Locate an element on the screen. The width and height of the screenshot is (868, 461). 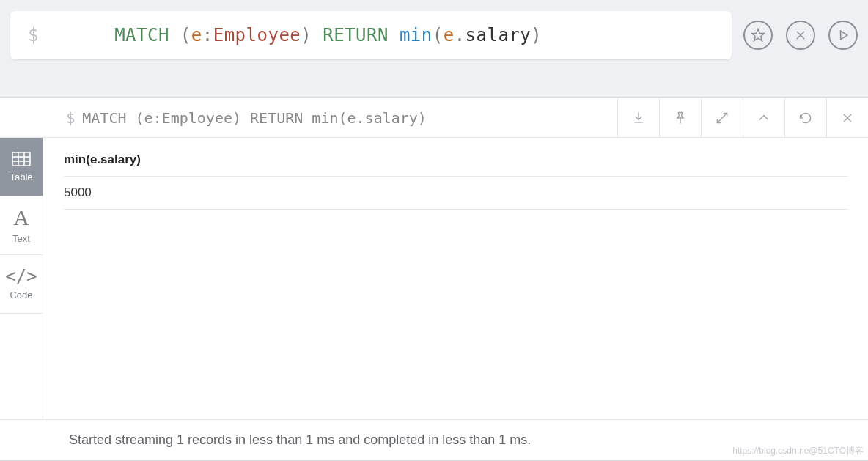
query-syntax: MATCH (e:Employee) RETURN min(e.salary) is located at coordinates (295, 35).